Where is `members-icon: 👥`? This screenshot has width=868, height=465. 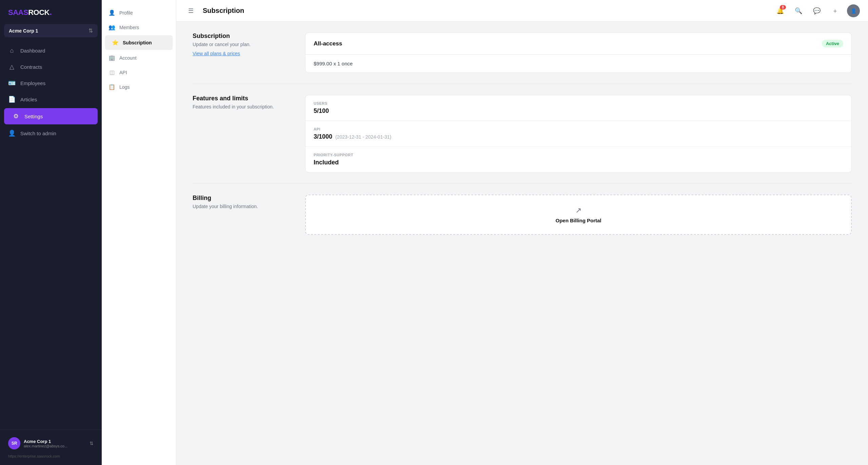 members-icon: 👥 is located at coordinates (112, 27).